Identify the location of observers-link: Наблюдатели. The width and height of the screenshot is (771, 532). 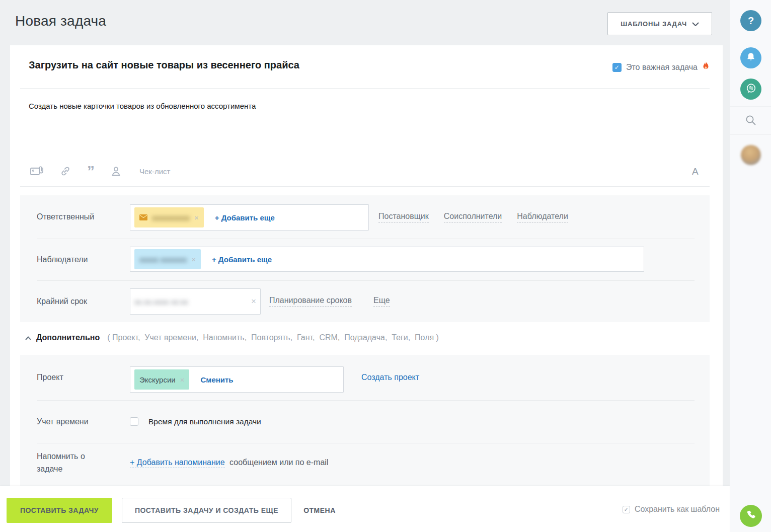
(543, 217).